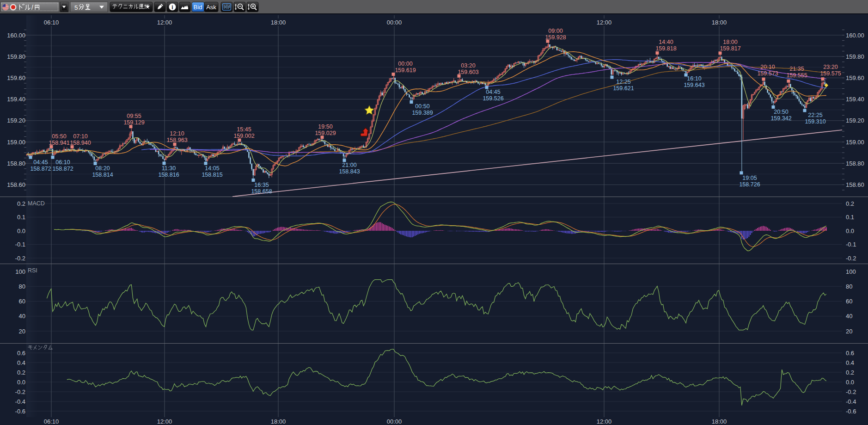  I want to click on svg-text: 12:10, so click(177, 134).